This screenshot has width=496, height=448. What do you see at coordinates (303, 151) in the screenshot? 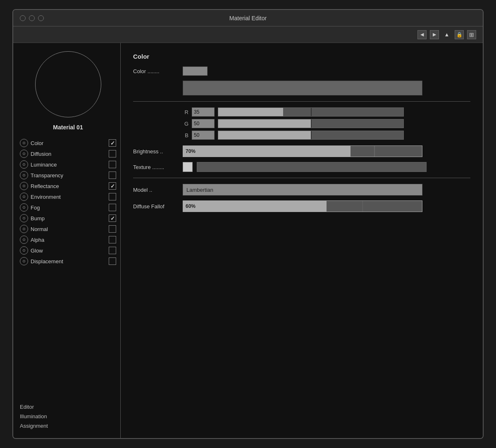
I see `brightness-slider: 70%` at bounding box center [303, 151].